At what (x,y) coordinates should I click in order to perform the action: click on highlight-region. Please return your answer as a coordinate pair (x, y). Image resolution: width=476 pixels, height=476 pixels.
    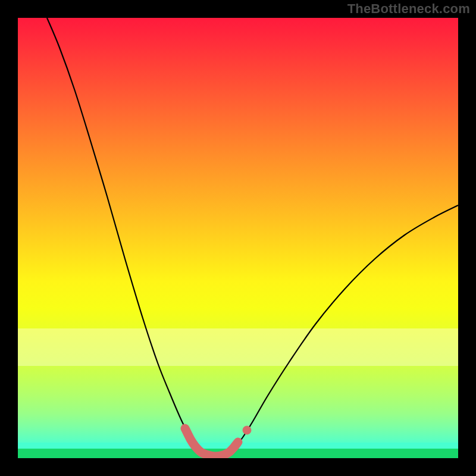
    Looking at the image, I should click on (212, 443).